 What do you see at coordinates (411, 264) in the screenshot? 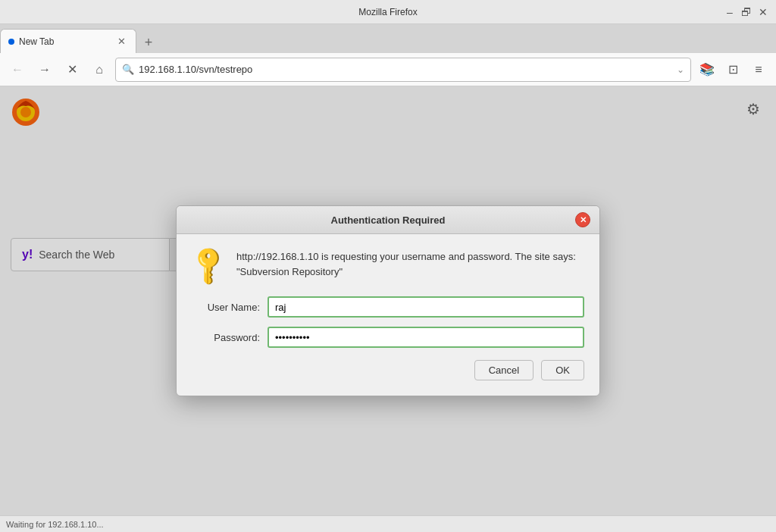
I see `dialog-message: http://192.168.1.10 is requesting your u…` at bounding box center [411, 264].